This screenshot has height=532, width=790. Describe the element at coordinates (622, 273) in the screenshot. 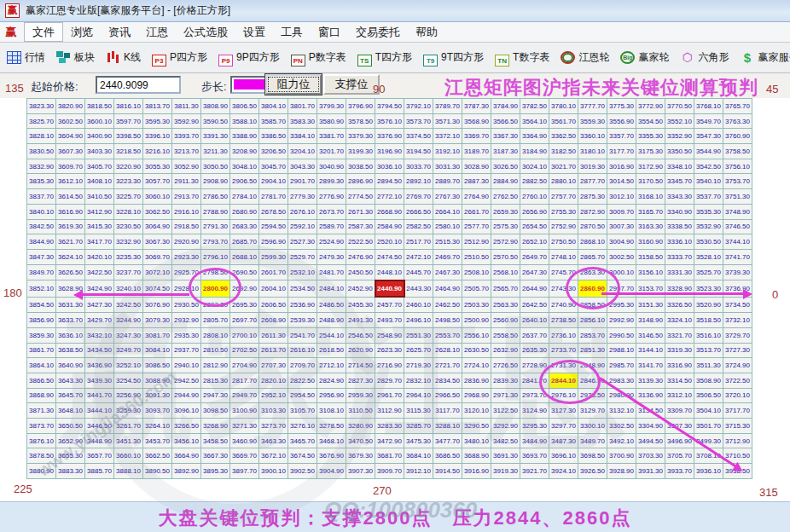

I see `price-cell: 3000.10` at that location.